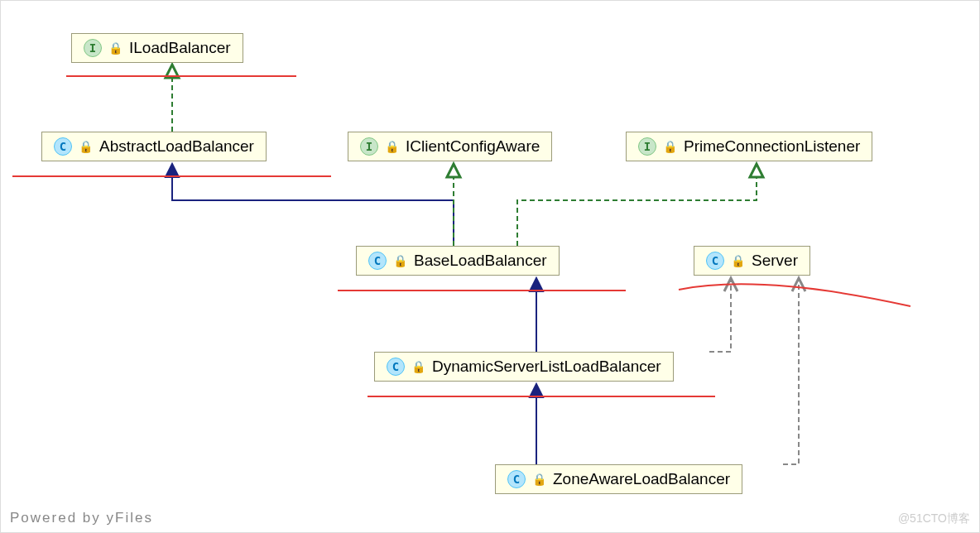 The image size is (980, 533). I want to click on node-label: BaseLoadBalancer, so click(480, 261).